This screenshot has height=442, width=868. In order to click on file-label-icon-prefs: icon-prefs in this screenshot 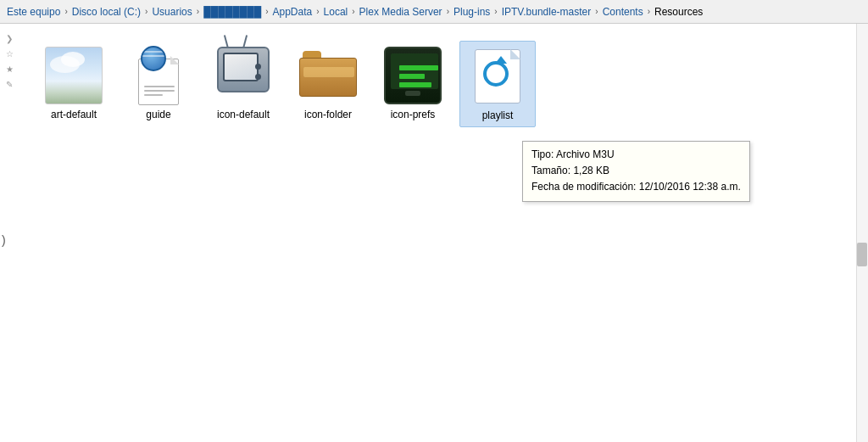, I will do `click(414, 115)`.